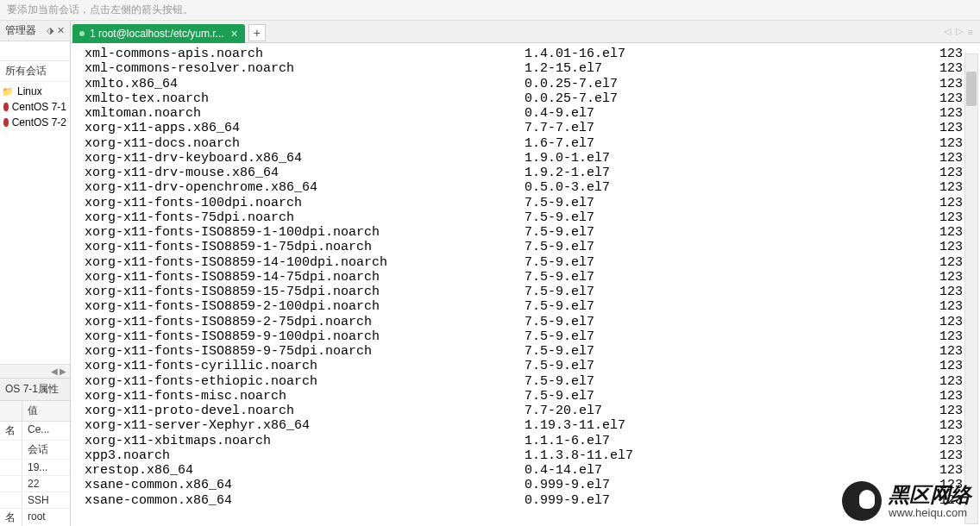  I want to click on package-version: 1.1.1-6.el7, so click(688, 441).